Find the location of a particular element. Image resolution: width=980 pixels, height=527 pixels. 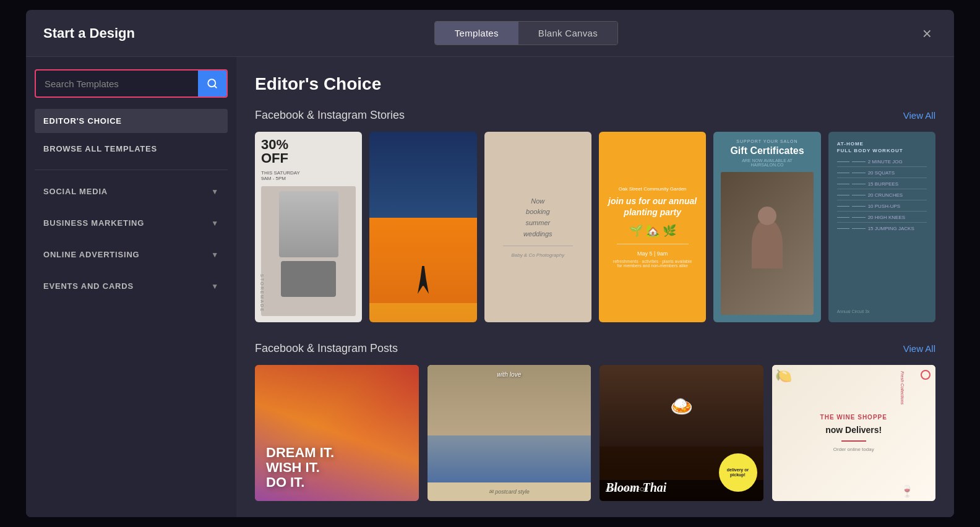

close-button: × is located at coordinates (927, 33).